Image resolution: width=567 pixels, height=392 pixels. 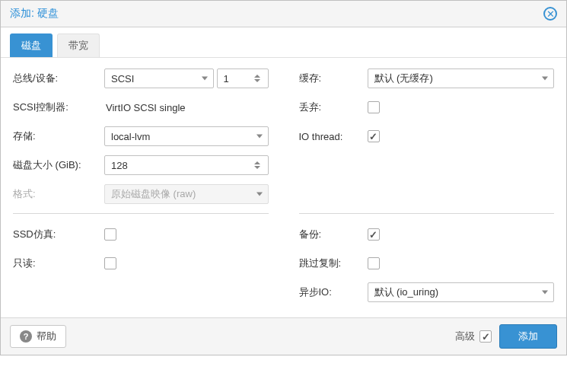 What do you see at coordinates (333, 78) in the screenshot?
I see `cache-label: 缓存:` at bounding box center [333, 78].